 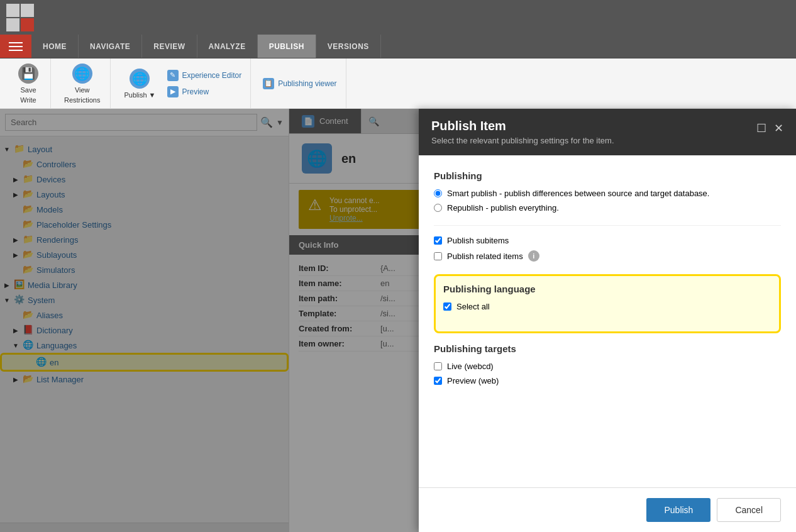 What do you see at coordinates (473, 381) in the screenshot?
I see `preview-web-label: Preview (web)` at bounding box center [473, 381].